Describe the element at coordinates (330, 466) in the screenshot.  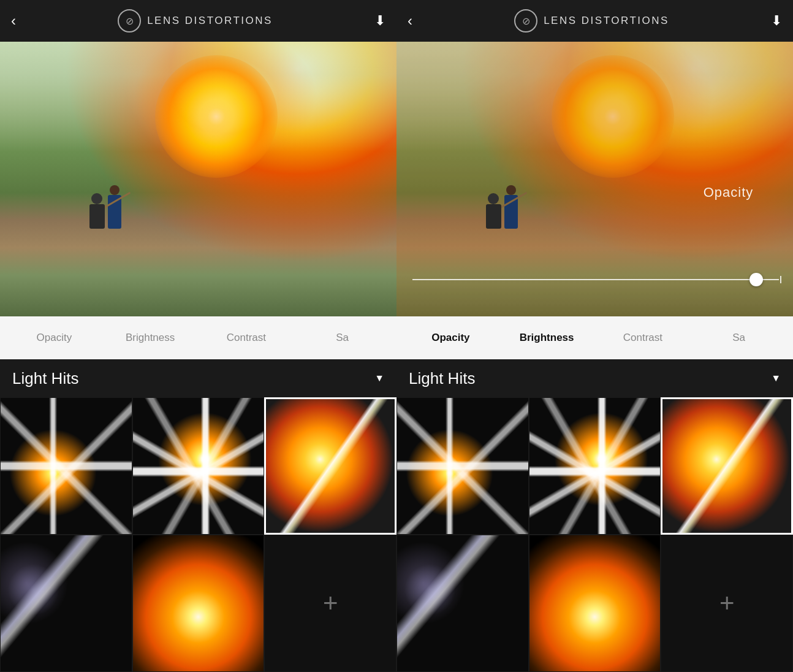
I see `left-effect-3-selected` at that location.